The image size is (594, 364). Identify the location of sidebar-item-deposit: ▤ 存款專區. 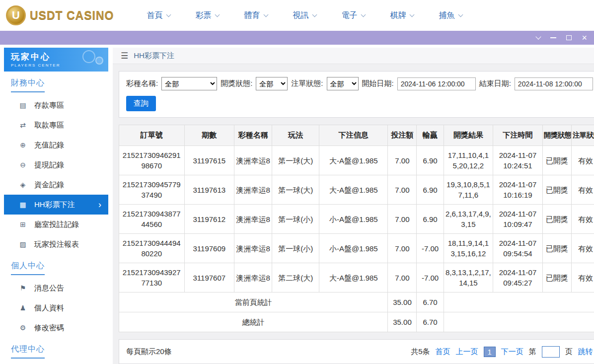
(56, 105).